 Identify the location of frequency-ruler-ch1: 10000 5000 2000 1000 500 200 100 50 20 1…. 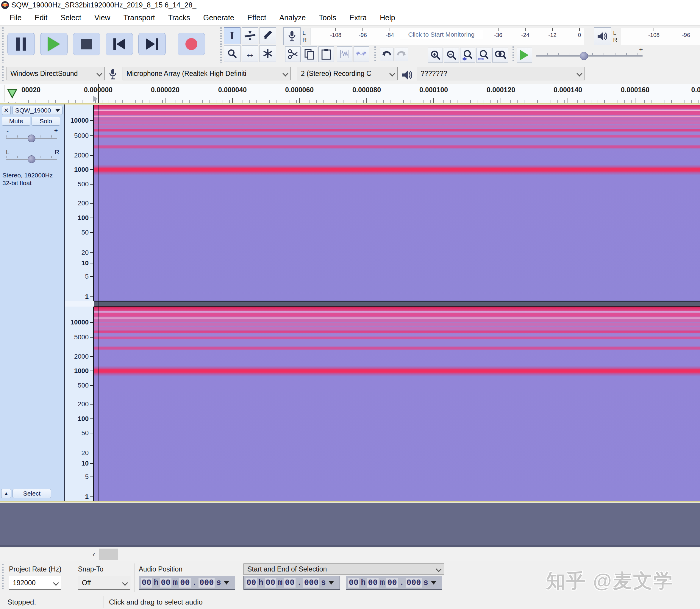
(80, 203).